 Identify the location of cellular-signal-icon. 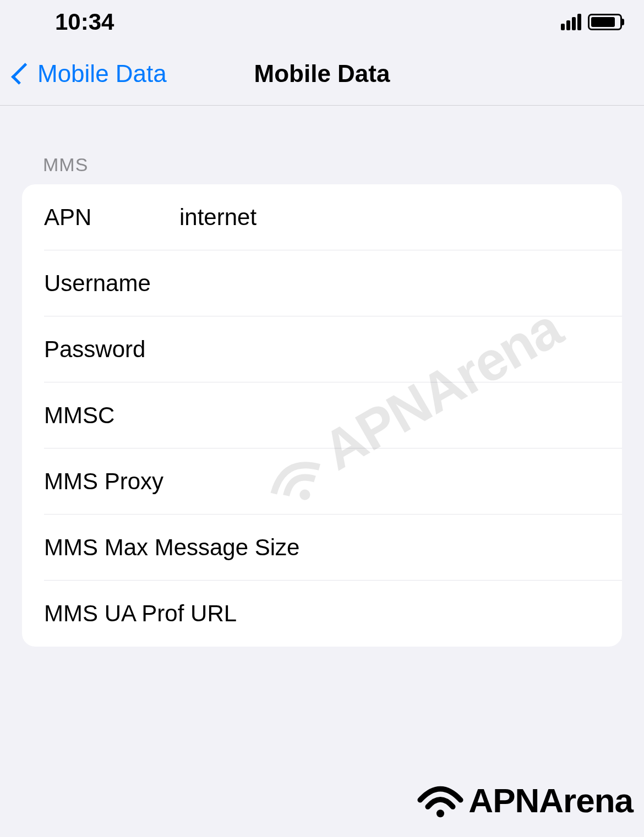
(571, 22).